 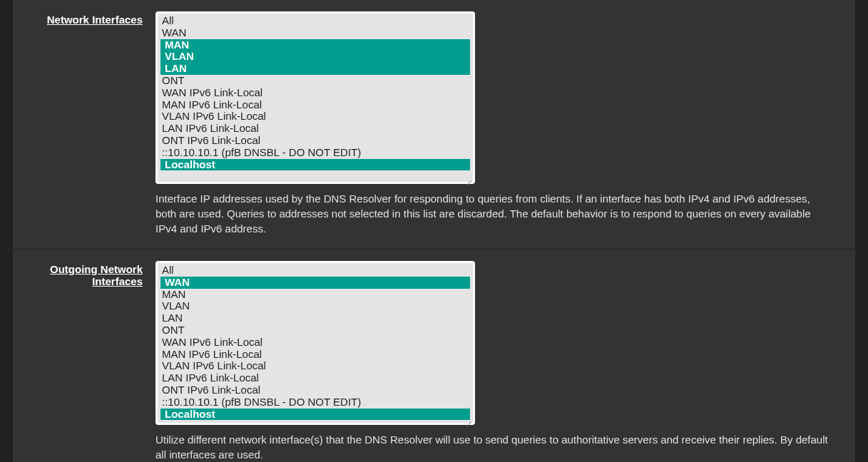 I want to click on outgoing-interfaces-select-wrap: AllWANMANVLANLANONTWAN IPv6 Link-LocalMA…, so click(x=315, y=343).